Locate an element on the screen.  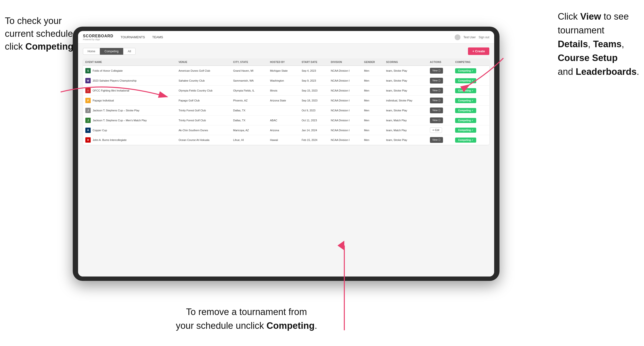
logo-title: SCOREBOARD is located at coordinates (98, 36).